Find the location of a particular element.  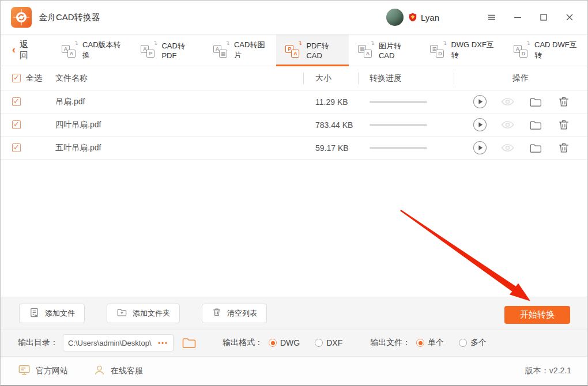

output-dir-label: 输出目录： is located at coordinates (38, 343).